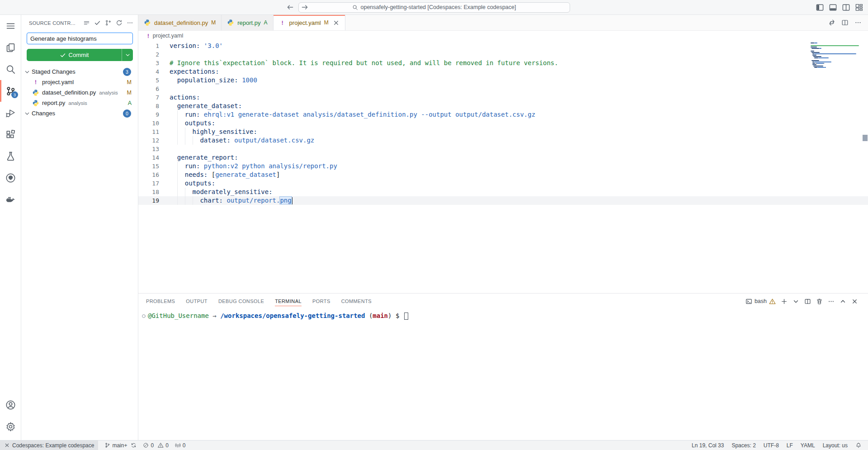 Image resolution: width=868 pixels, height=450 pixels. I want to click on maximize-panel-icon, so click(843, 301).